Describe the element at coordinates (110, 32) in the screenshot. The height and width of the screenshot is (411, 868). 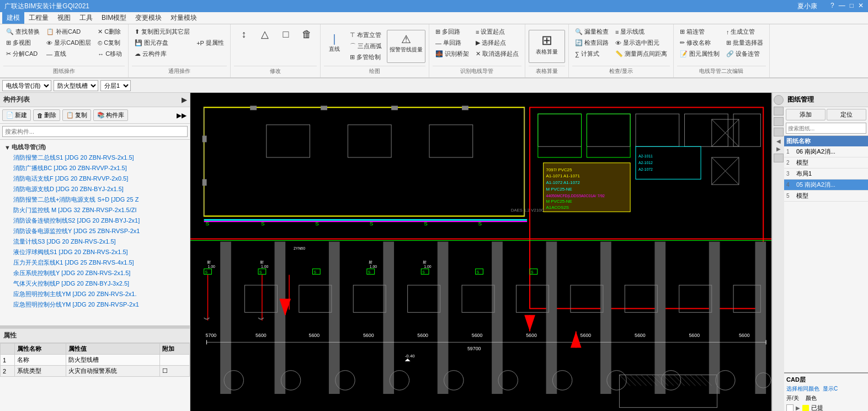
I see `c-delete-btn: ✕ C删除` at that location.